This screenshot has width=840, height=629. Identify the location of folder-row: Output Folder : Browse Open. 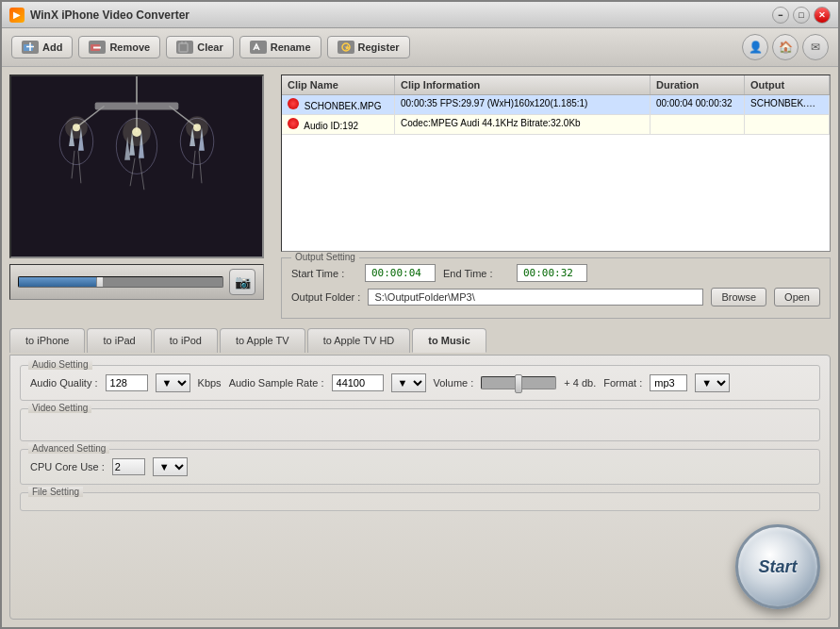
(556, 297).